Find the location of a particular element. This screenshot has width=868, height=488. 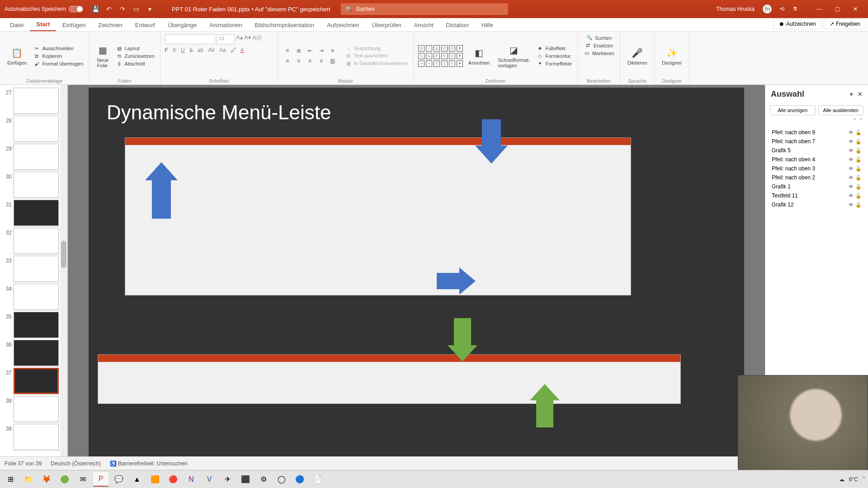

selection-item: Grafik 5👁🔓 is located at coordinates (816, 150).